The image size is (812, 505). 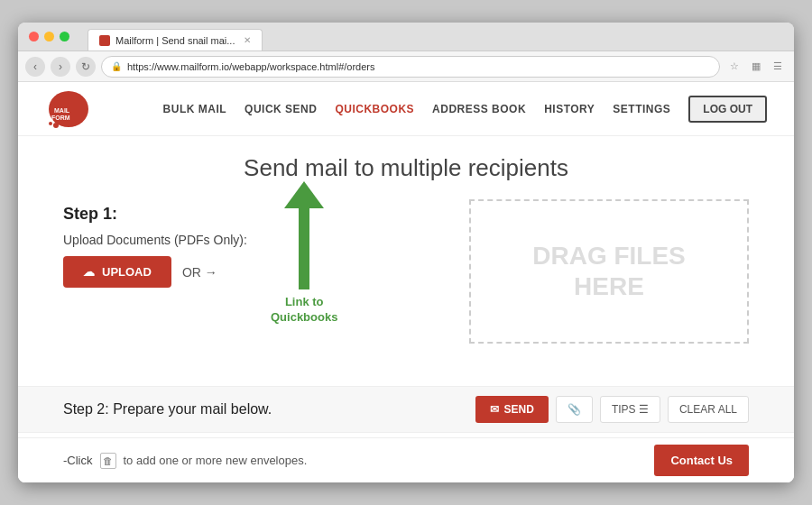 What do you see at coordinates (756, 67) in the screenshot?
I see `reader-icon: ▦` at bounding box center [756, 67].